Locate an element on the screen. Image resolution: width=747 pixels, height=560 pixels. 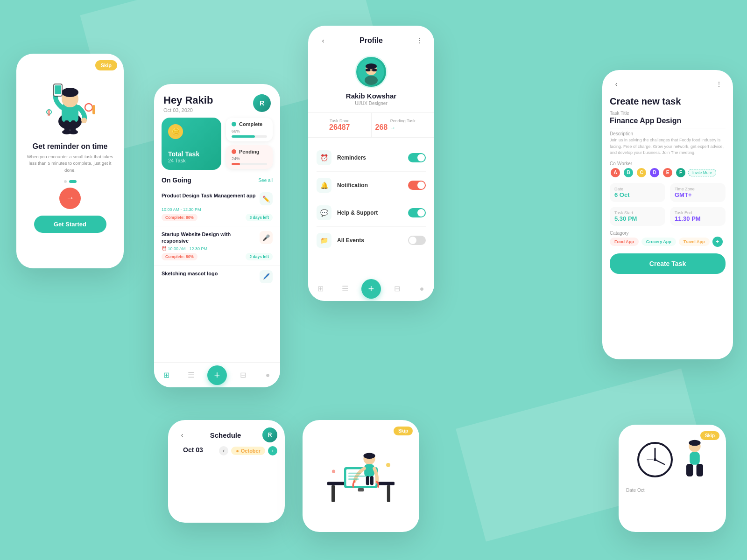
complete-header: Complete is located at coordinates (249, 124).